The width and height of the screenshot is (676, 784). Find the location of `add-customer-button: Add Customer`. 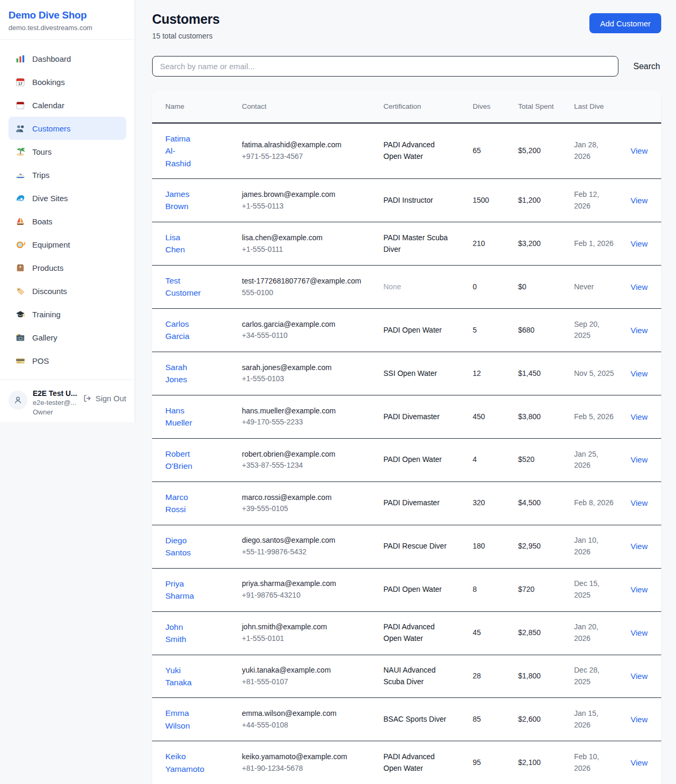

add-customer-button: Add Customer is located at coordinates (625, 23).